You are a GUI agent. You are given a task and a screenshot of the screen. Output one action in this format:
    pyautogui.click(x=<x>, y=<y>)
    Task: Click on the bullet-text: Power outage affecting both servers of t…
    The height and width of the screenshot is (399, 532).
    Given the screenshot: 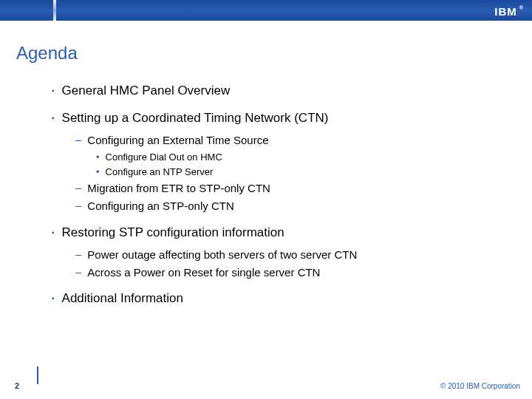 What is the action you would take?
    pyautogui.click(x=222, y=255)
    